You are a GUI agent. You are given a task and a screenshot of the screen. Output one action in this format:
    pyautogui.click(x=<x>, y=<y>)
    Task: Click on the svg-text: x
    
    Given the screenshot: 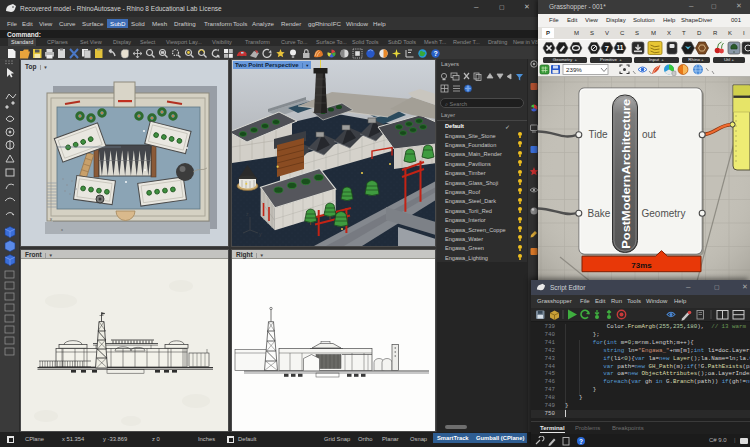 What is the action you would take?
    pyautogui.click(x=62, y=230)
    